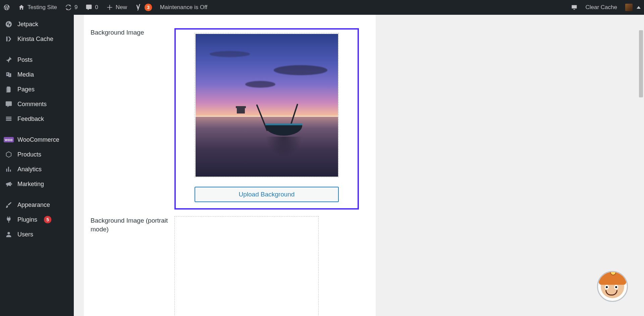  What do you see at coordinates (629, 7) in the screenshot?
I see `user-avatar-icon` at bounding box center [629, 7].